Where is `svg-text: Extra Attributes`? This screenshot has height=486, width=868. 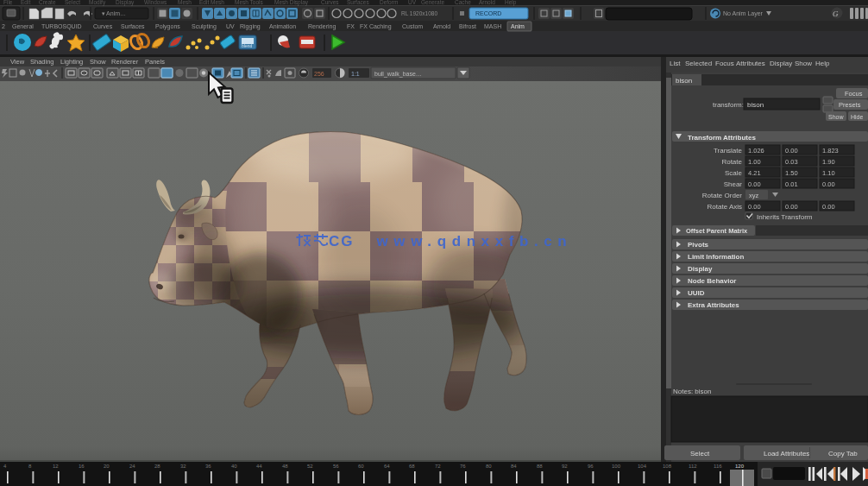
svg-text: Extra Attributes is located at coordinates (714, 306).